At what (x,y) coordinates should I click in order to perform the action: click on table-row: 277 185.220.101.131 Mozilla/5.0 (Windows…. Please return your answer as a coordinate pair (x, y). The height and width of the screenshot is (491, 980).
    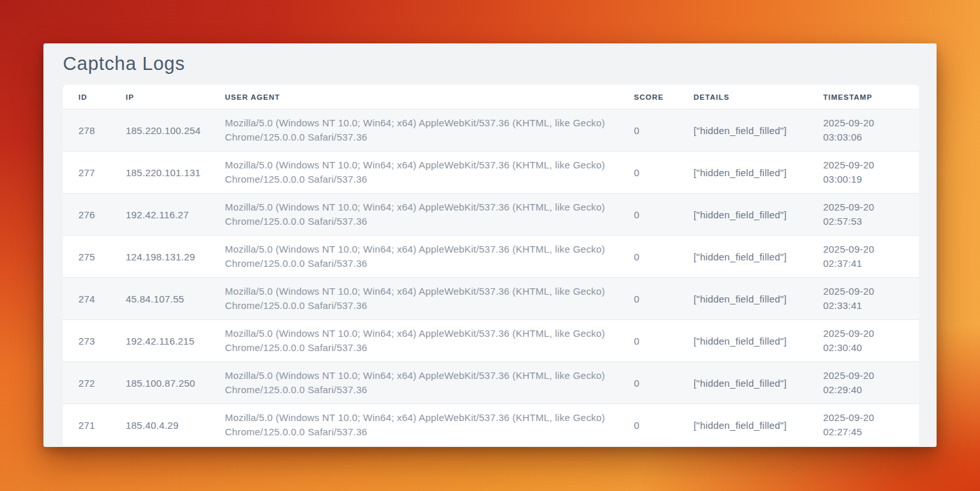
    Looking at the image, I should click on (491, 172).